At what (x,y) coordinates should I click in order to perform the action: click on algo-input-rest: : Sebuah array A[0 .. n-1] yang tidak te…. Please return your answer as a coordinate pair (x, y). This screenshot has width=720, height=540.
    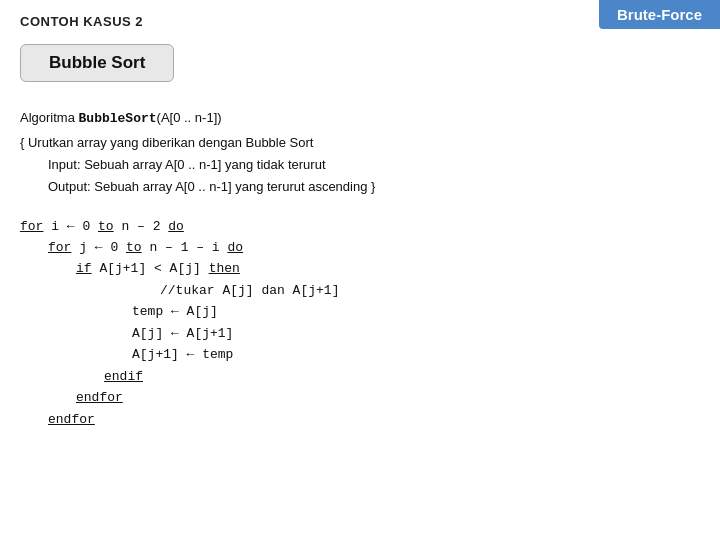
    Looking at the image, I should click on (202, 164).